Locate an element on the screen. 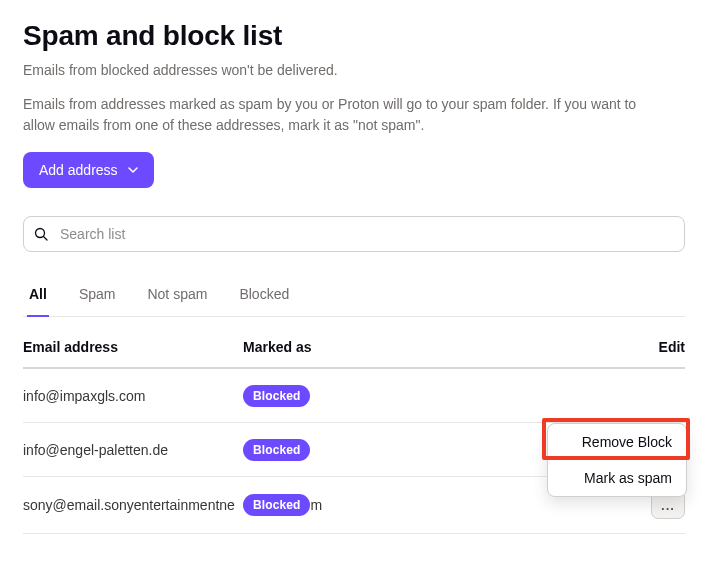  page-title: Spam and block list is located at coordinates (354, 36).